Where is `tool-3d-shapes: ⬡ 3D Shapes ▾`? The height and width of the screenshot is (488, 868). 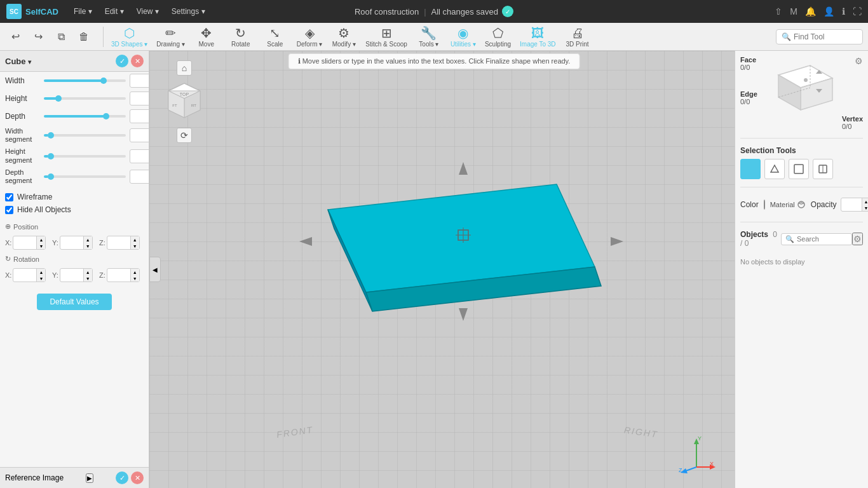 tool-3d-shapes: ⬡ 3D Shapes ▾ is located at coordinates (130, 37).